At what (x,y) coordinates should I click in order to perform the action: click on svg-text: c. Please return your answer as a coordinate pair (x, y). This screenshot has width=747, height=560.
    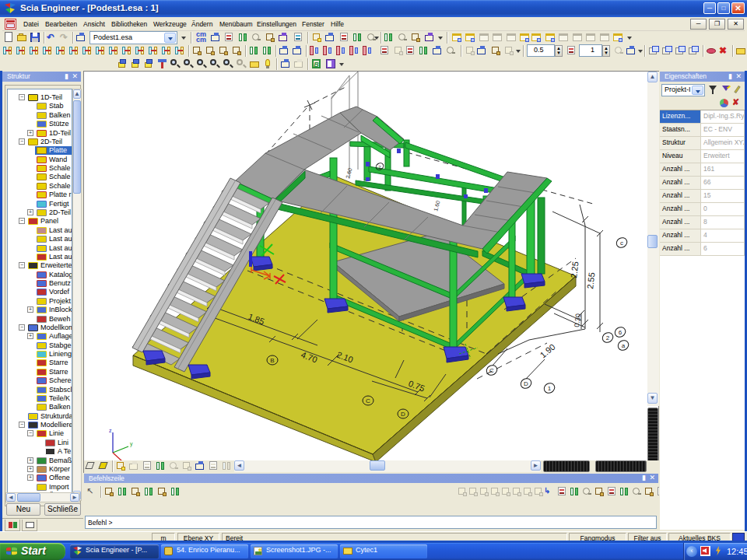
    Looking at the image, I should click on (622, 243).